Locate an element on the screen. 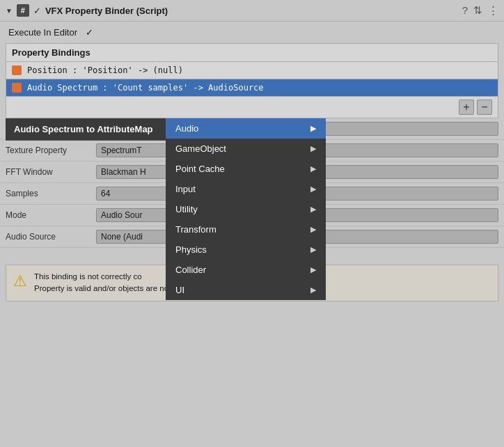 Image resolution: width=504 pixels, height=447 pixels. script-icon: # is located at coordinates (23, 10).